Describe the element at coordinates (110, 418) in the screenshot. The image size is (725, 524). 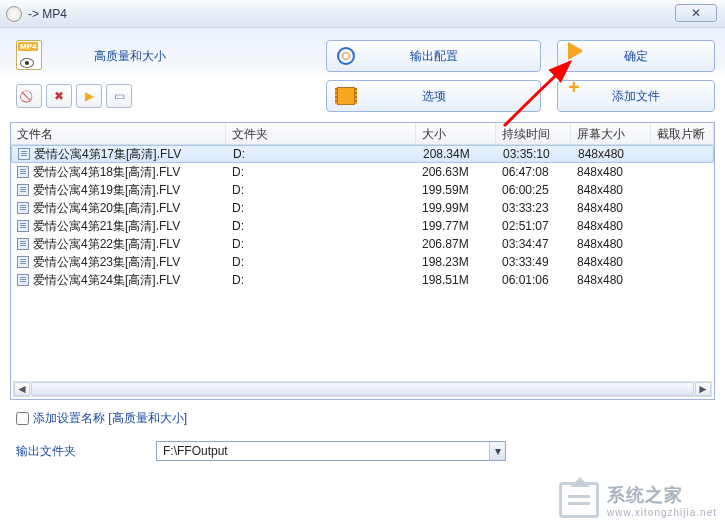
I see `add-settings-name-label: 添加设置名称 [高质量和大小]` at that location.